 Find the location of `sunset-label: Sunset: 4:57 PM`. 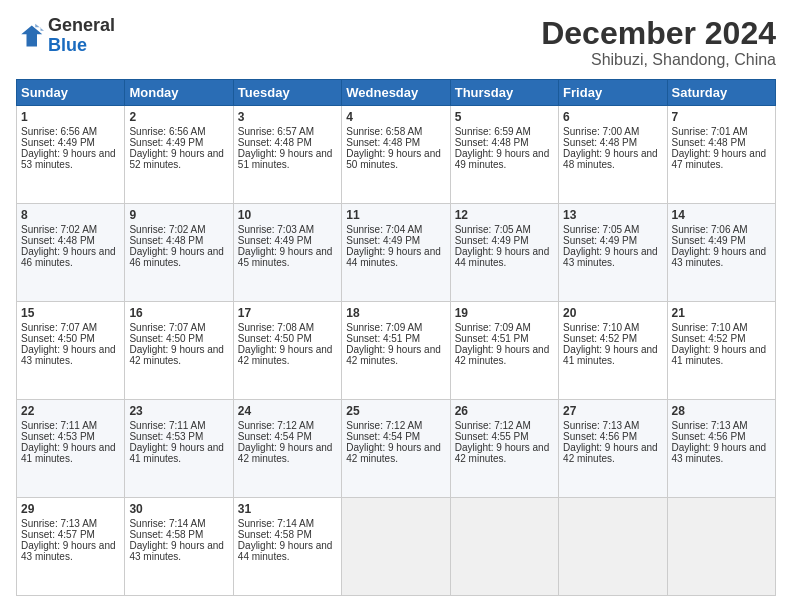

sunset-label: Sunset: 4:57 PM is located at coordinates (58, 534).